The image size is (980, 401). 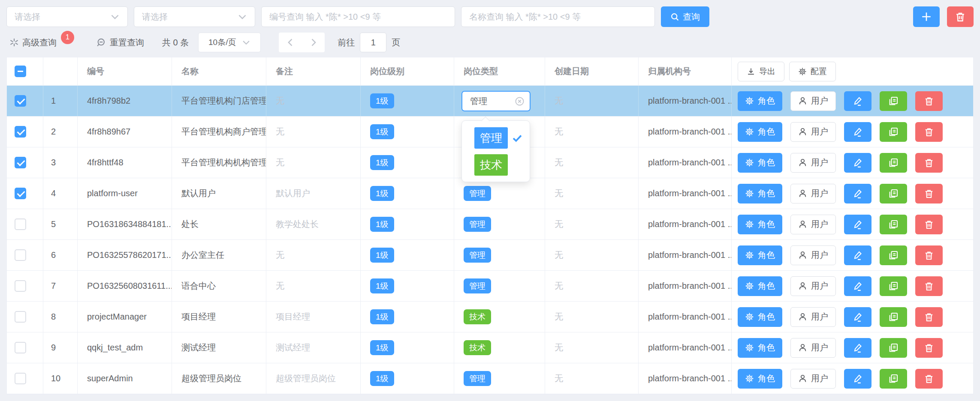 I want to click on dropdown-option-manage: 管理, so click(x=496, y=138).